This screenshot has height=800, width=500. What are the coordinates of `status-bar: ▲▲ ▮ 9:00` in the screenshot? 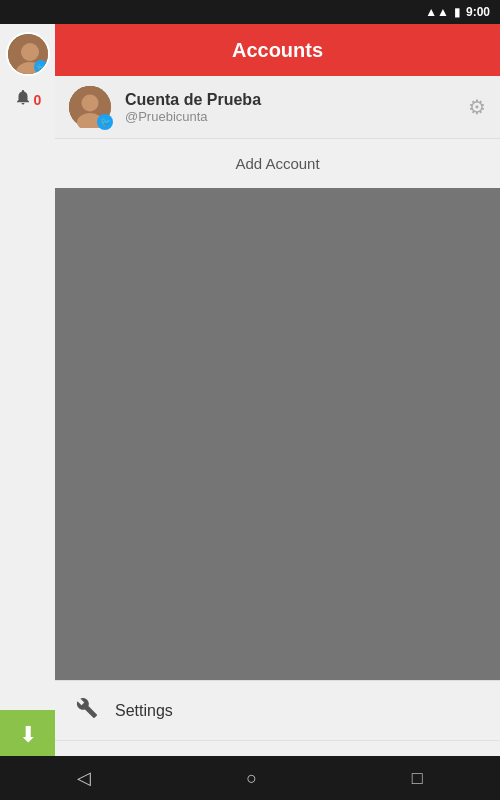 It's located at (250, 12).